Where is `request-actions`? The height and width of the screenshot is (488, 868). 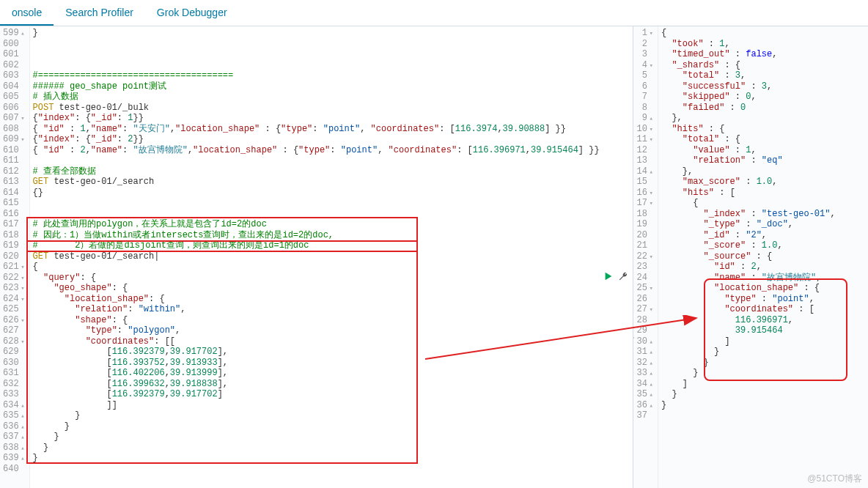 request-actions is located at coordinates (616, 276).